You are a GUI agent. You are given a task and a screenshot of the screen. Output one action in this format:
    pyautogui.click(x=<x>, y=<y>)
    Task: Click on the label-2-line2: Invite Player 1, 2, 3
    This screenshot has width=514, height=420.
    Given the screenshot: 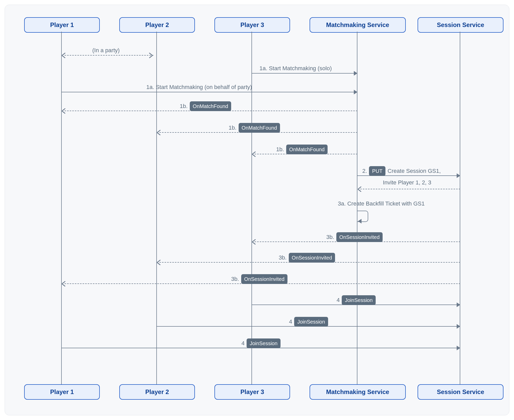 What is the action you would take?
    pyautogui.click(x=407, y=183)
    